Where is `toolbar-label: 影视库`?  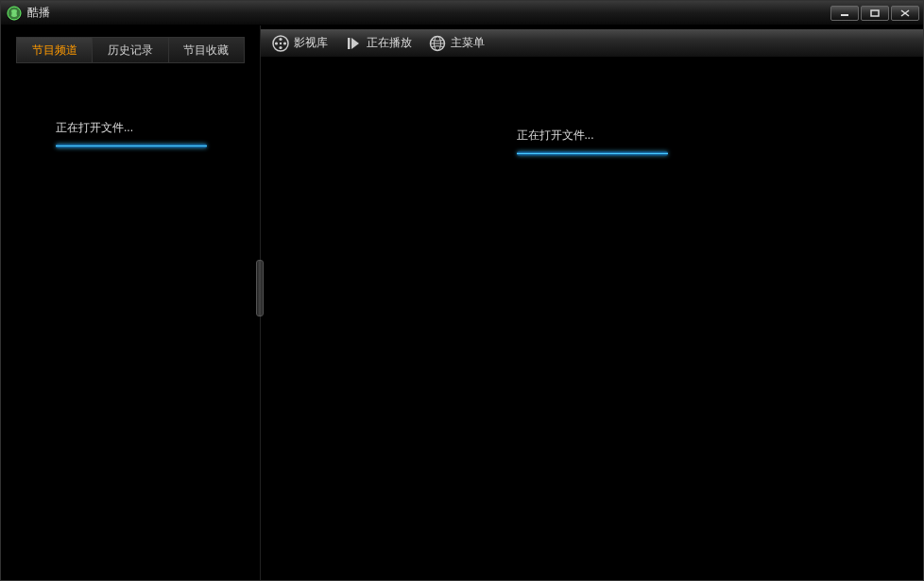
toolbar-label: 影视库 is located at coordinates (311, 43).